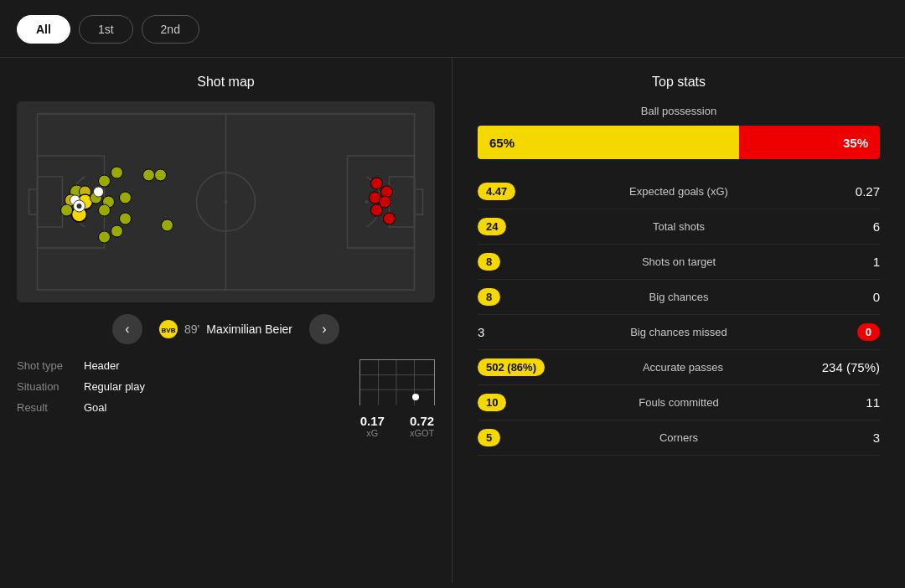 This screenshot has height=588, width=905. Describe the element at coordinates (171, 29) in the screenshot. I see `filter-2nd-button: 2nd` at that location.